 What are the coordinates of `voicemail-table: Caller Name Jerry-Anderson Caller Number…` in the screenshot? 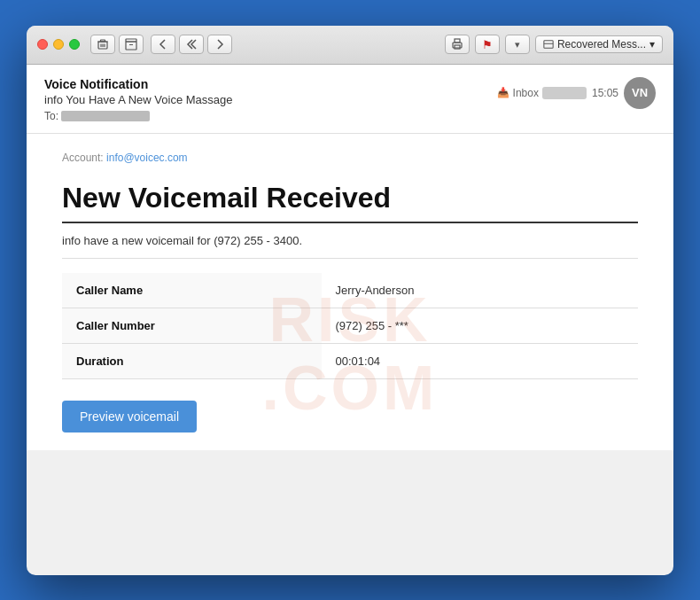 It's located at (350, 326).